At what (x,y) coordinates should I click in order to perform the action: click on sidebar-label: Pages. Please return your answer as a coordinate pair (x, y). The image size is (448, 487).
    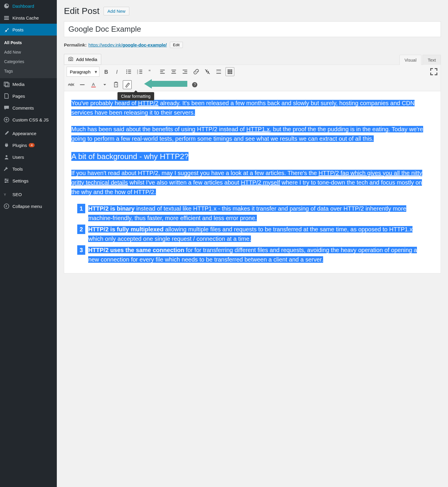
    Looking at the image, I should click on (19, 96).